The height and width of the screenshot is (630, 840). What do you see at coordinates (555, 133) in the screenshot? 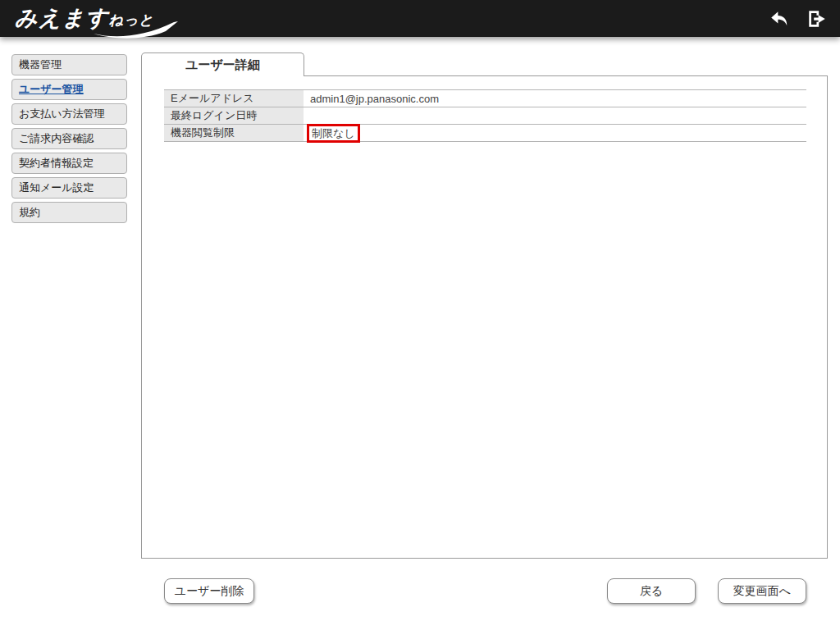
I see `device-view-restriction-value: 制限なし` at bounding box center [555, 133].